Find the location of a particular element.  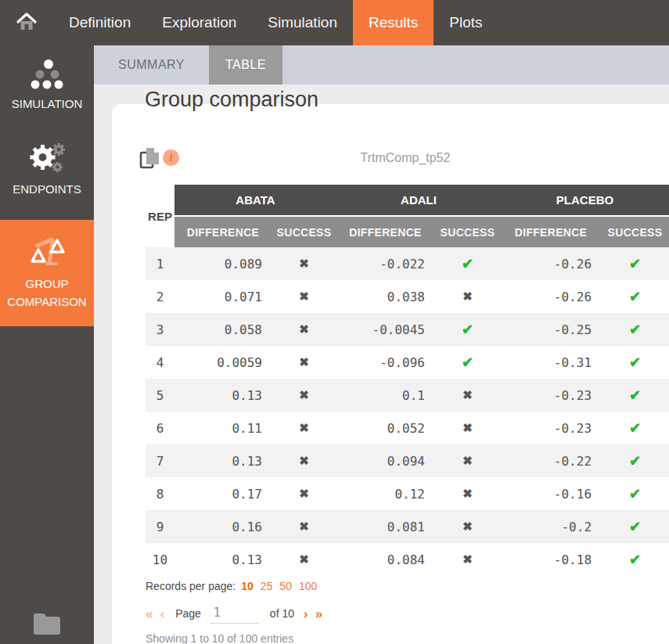

subheader-abata-success: SUCCESS is located at coordinates (304, 232).